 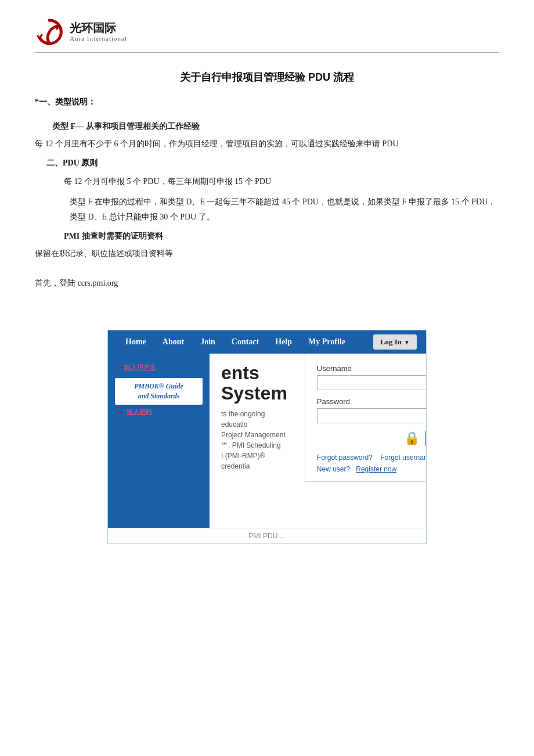 What do you see at coordinates (120, 367) in the screenshot?
I see `username-arrow-icon: →` at bounding box center [120, 367].